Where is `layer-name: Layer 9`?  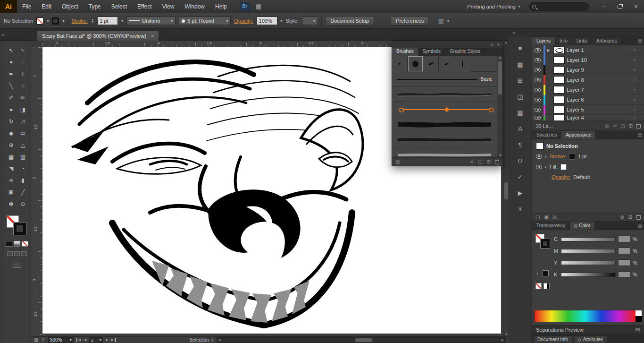 layer-name: Layer 9 is located at coordinates (598, 70).